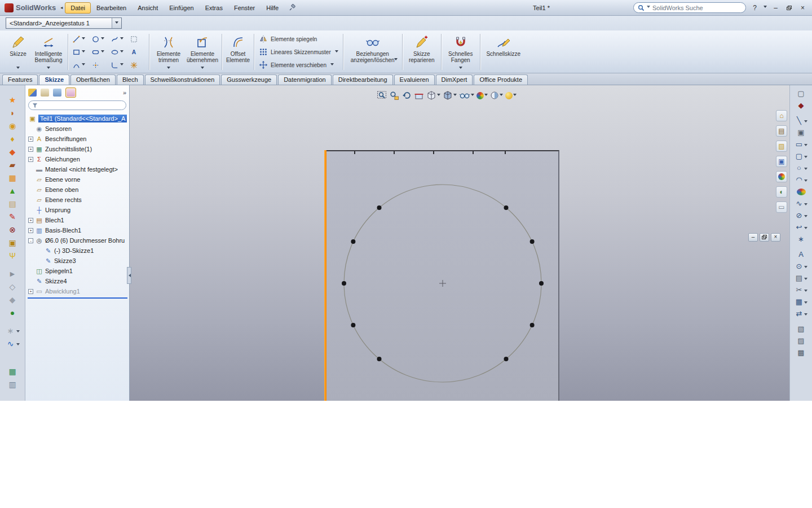 Image resolution: width=812 pixels, height=508 pixels. Describe the element at coordinates (12, 371) in the screenshot. I see `left-tool-20: ▦` at that location.